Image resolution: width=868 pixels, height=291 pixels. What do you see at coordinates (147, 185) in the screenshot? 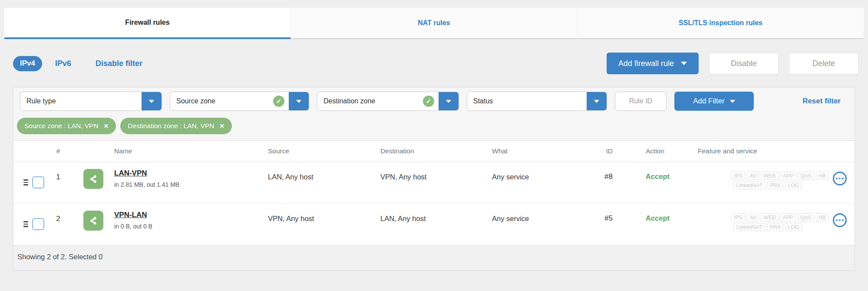
I see `rule-traffic: in 2.81 MB, out 1.41 MB` at bounding box center [147, 185].